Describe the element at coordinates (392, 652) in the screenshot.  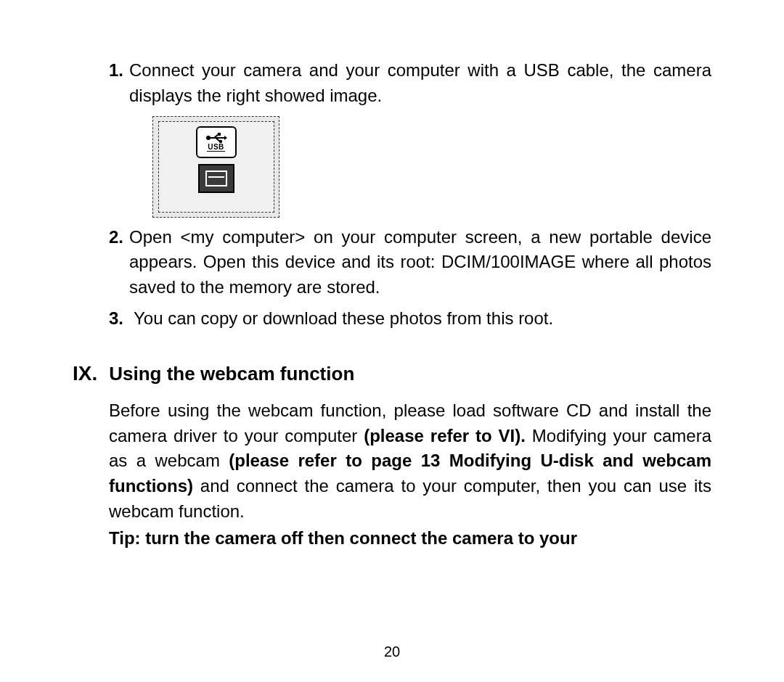
I see `page-number: 20` at that location.